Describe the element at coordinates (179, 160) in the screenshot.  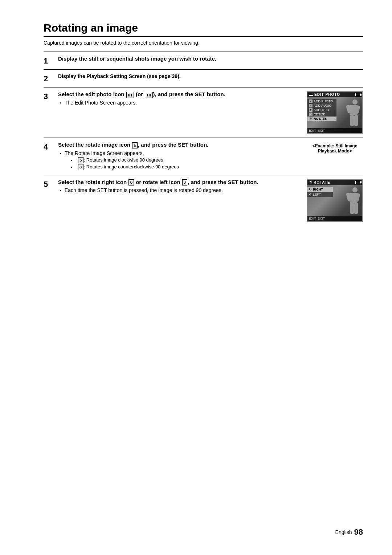
I see `step-4-bullets: The Rotate Image Screen appears. ↻: Rota…` at that location.